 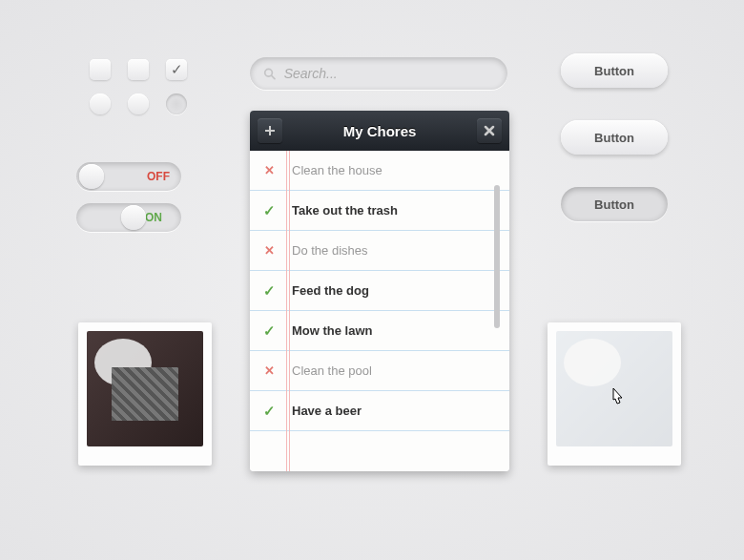 I want to click on chores-title: My Chores, so click(x=380, y=132).